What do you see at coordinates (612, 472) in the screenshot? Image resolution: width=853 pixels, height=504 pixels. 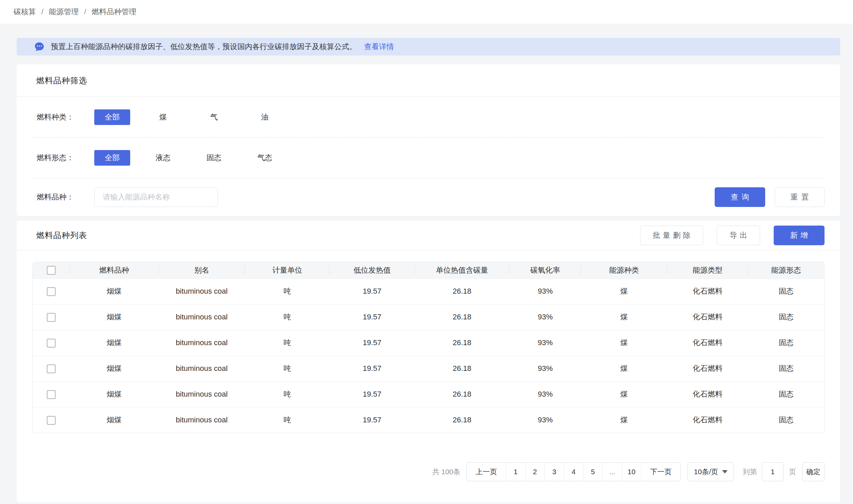 I see `page-ellipsis: ...` at bounding box center [612, 472].